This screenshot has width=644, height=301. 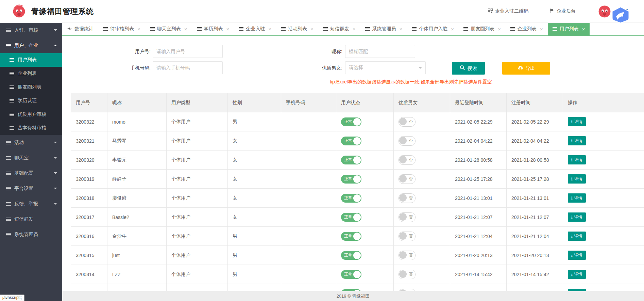 I want to click on tab-个体用户入驻: 个体用户入驻×, so click(x=433, y=29).